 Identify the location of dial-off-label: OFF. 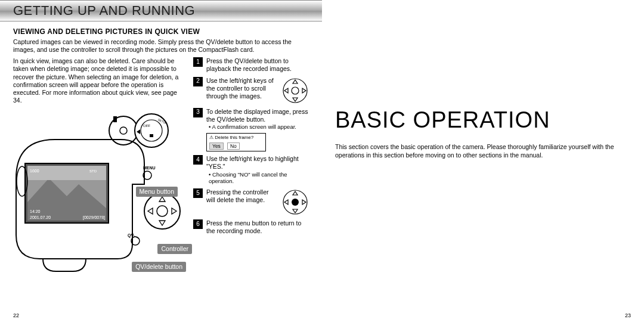
(147, 126).